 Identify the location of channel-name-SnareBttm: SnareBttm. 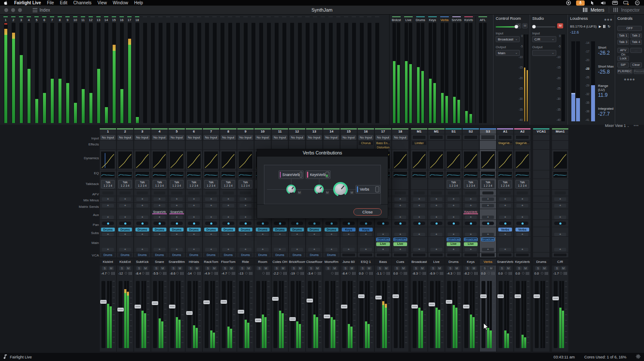
(177, 262).